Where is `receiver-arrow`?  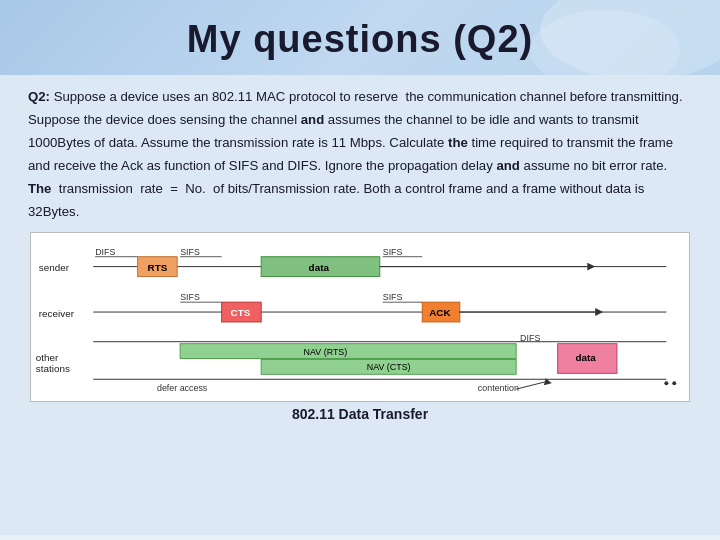
receiver-arrow is located at coordinates (599, 312).